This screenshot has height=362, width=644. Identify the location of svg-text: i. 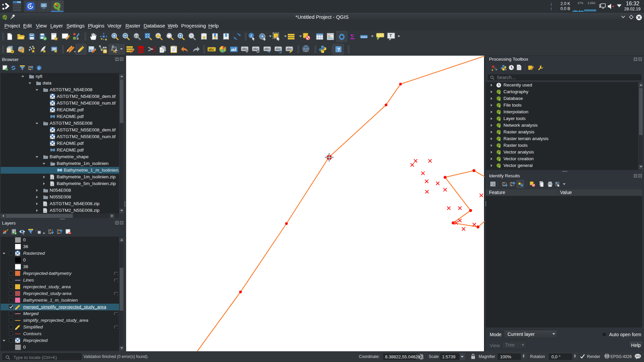
(39, 68).